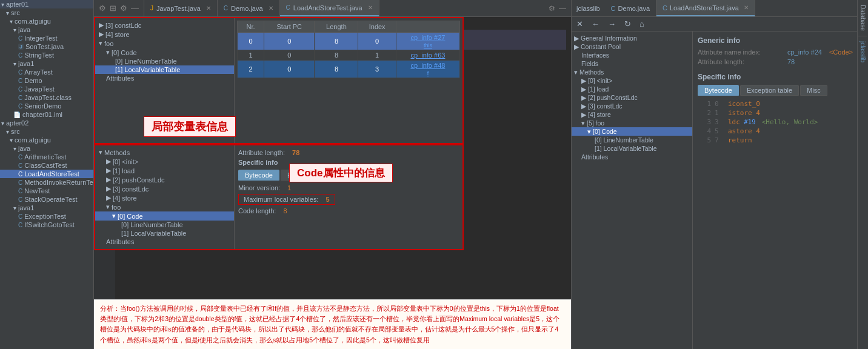 The height and width of the screenshot is (349, 868). What do you see at coordinates (579, 24) in the screenshot?
I see `close-btn-right: ✕` at bounding box center [579, 24].